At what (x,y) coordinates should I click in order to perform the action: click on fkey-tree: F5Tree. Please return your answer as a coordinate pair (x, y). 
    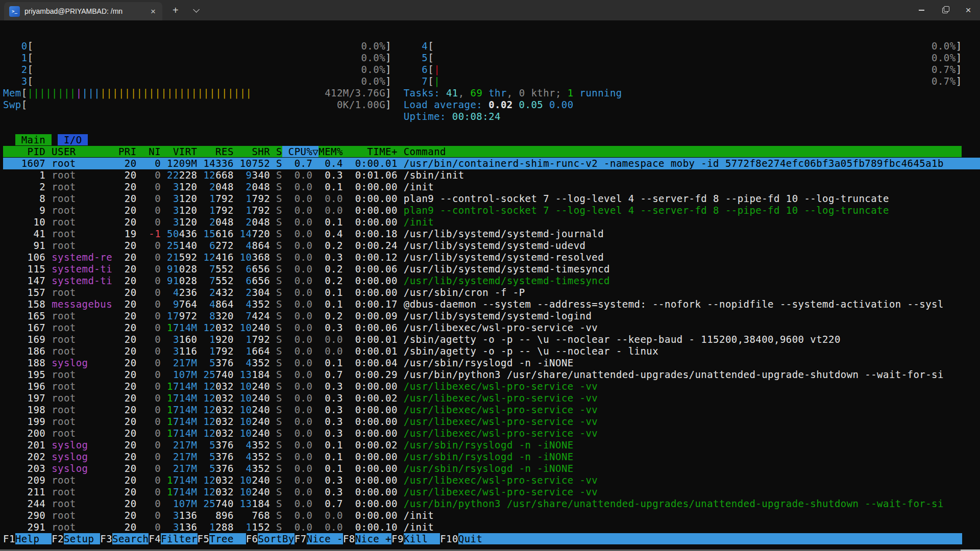
    Looking at the image, I should click on (222, 539).